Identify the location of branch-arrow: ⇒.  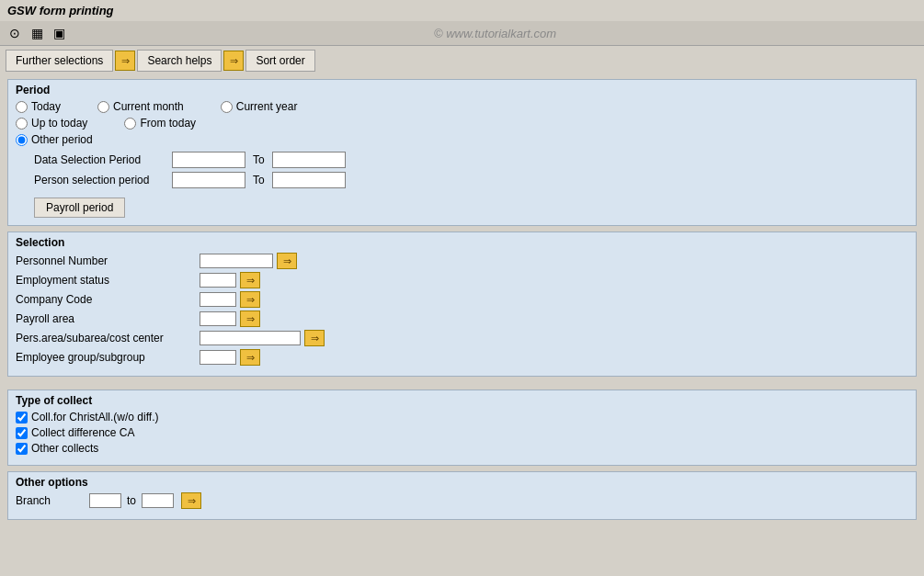
(191, 501).